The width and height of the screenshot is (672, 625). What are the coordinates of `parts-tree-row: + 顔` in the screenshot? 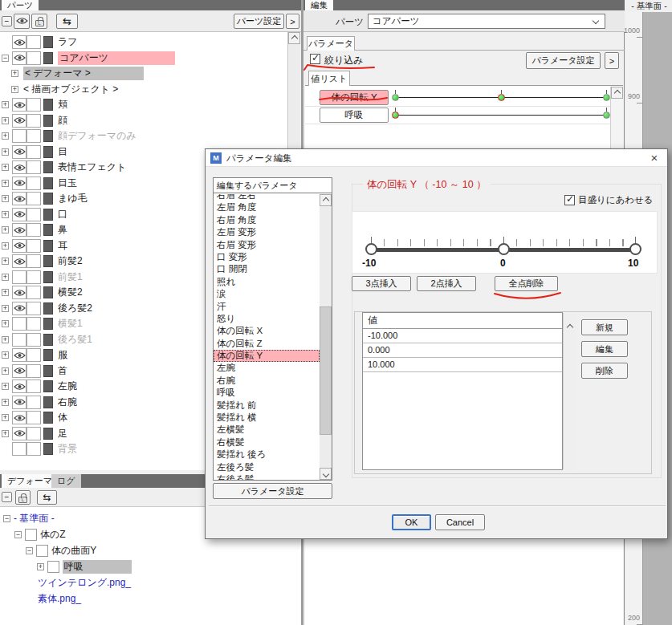 It's located at (144, 121).